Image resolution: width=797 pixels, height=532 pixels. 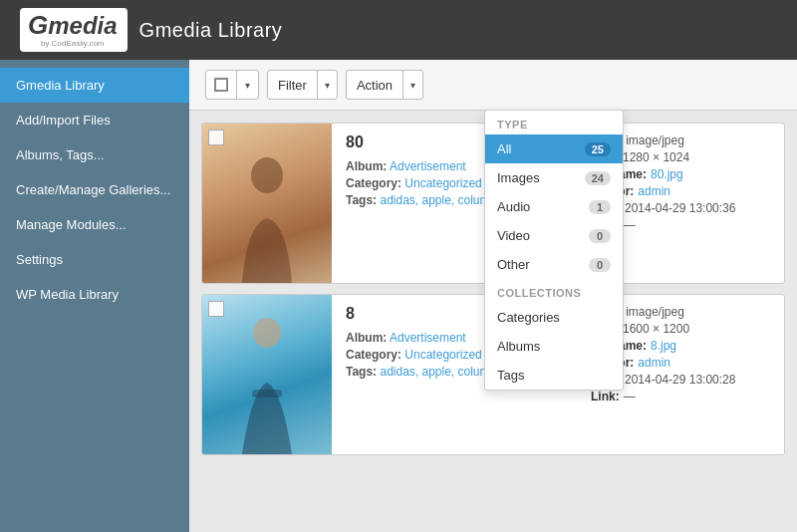 I want to click on meta-category-value-80: Uncategorized, so click(x=442, y=183).